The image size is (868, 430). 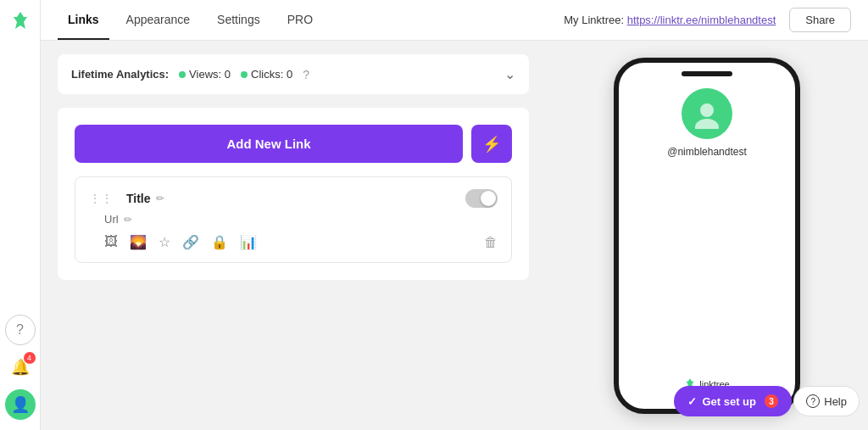 What do you see at coordinates (301, 243) in the screenshot?
I see `link-card-actions: 🖼 🌄 ☆ 🔗 🔒 📊 🗑` at bounding box center [301, 243].